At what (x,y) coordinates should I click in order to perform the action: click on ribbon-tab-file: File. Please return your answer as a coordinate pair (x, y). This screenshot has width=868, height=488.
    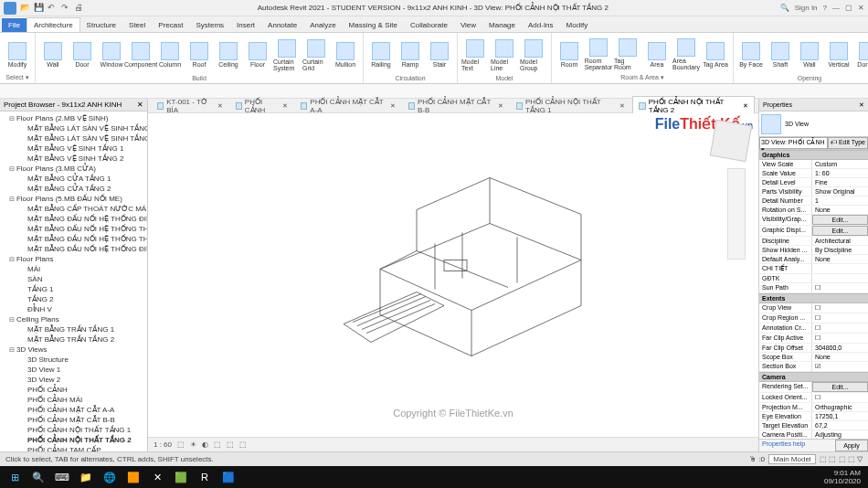
    Looking at the image, I should click on (15, 26).